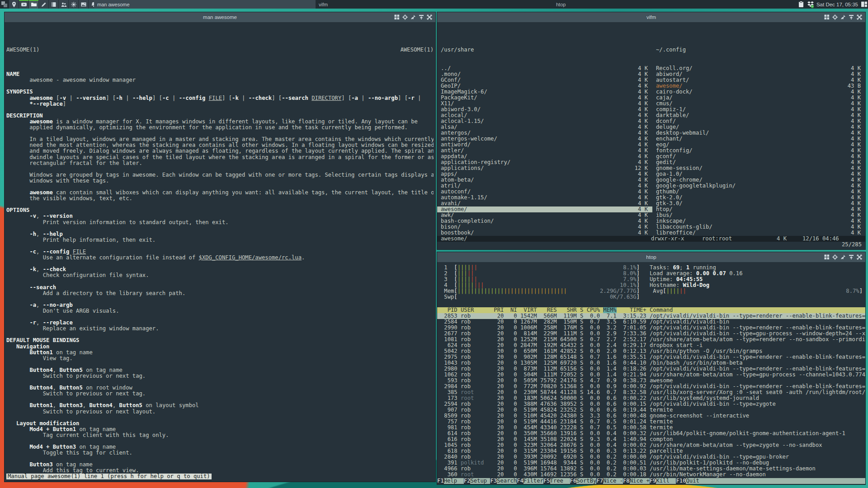 The height and width of the screenshot is (488, 868). I want to click on column-header-pid: PID, so click(449, 310).